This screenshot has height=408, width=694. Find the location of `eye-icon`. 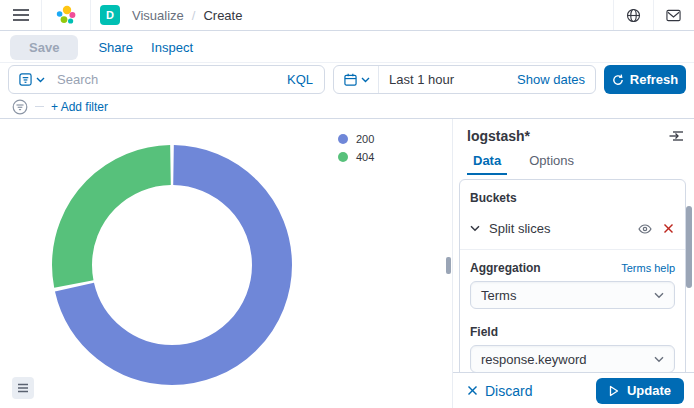

eye-icon is located at coordinates (645, 229).